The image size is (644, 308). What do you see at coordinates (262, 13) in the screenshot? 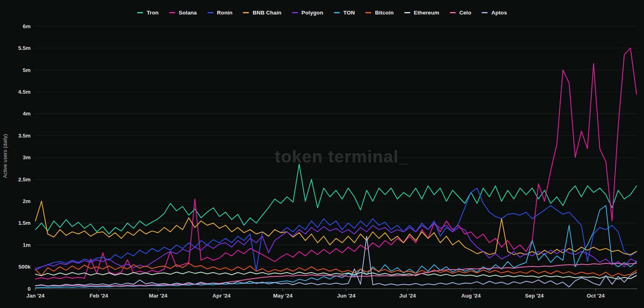
I see `legend-item-bnb-chain: BNB Chain` at bounding box center [262, 13].